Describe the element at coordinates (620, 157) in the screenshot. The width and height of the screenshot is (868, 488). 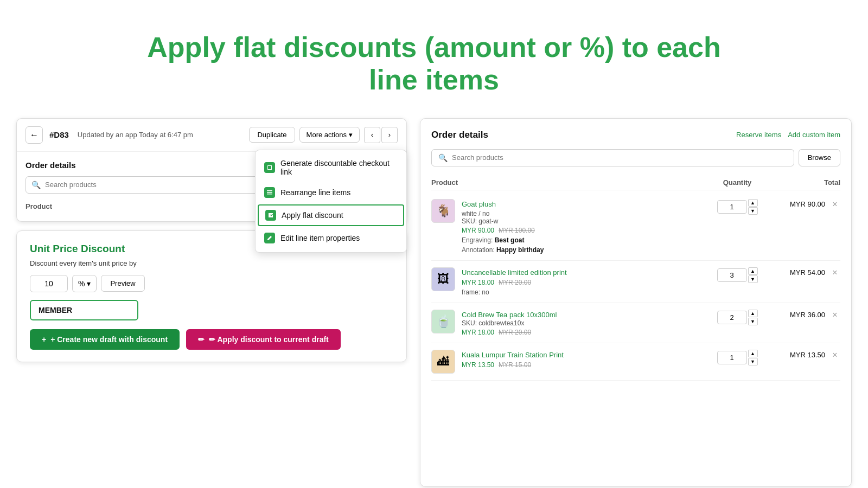
I see `right-search-input` at that location.